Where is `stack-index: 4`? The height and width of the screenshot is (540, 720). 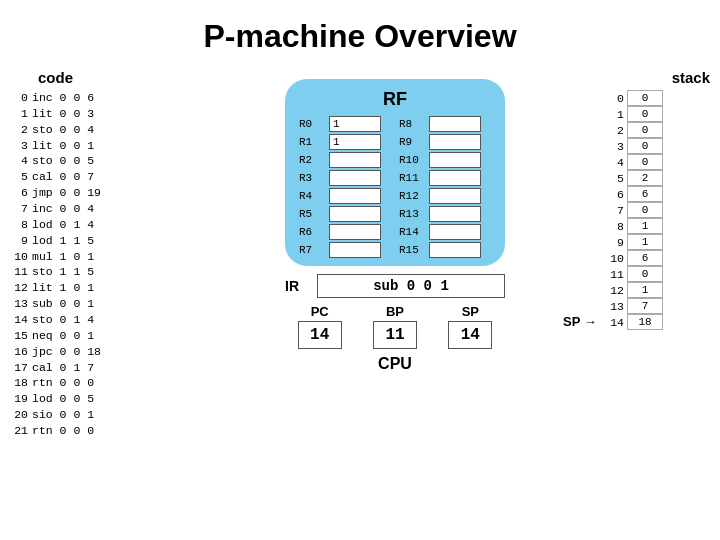
stack-index: 4 is located at coordinates (616, 162).